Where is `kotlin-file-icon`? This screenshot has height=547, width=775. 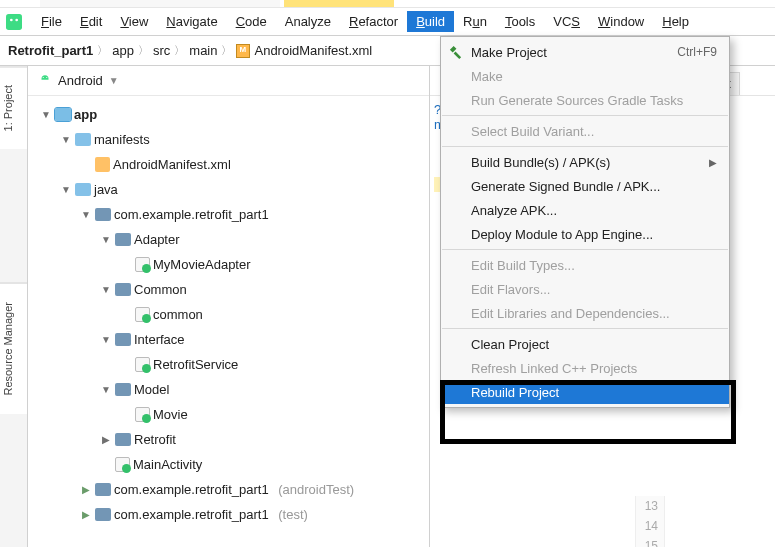 kotlin-file-icon is located at coordinates (142, 314).